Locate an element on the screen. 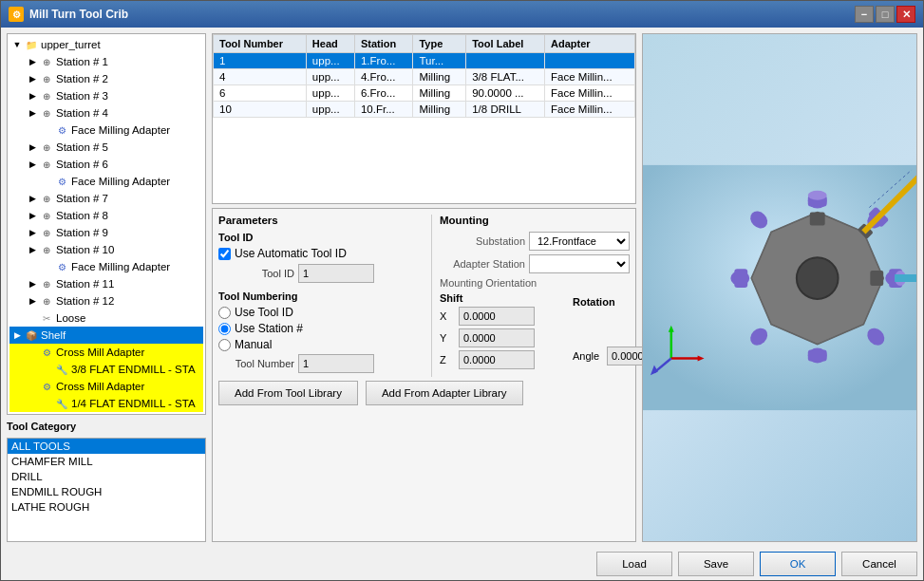 This screenshot has height=581, width=924. shift-title: Shift is located at coordinates (487, 298).